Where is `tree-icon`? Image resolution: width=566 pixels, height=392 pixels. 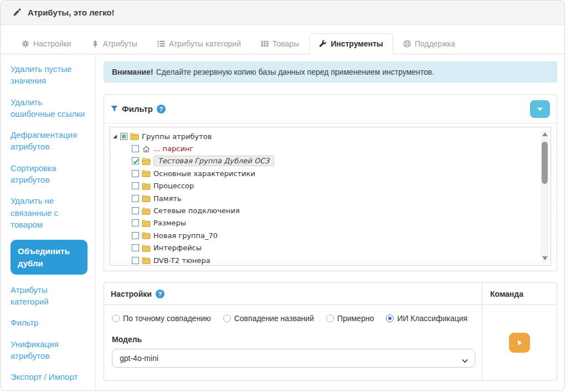
tree-icon is located at coordinates (95, 44).